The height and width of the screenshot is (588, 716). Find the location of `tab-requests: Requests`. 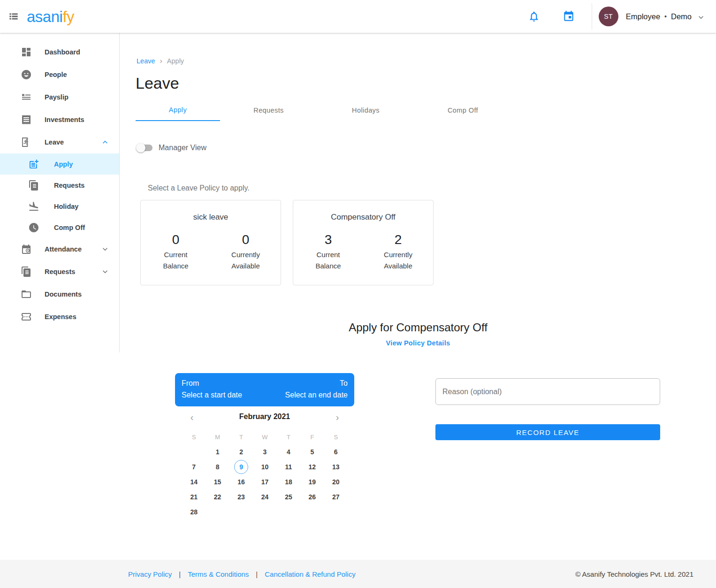

tab-requests: Requests is located at coordinates (268, 110).